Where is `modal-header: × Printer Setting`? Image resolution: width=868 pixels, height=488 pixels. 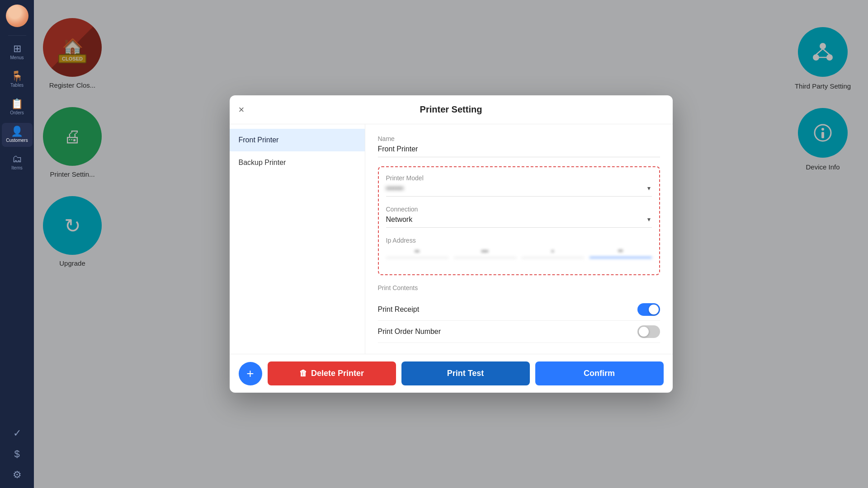 modal-header: × Printer Setting is located at coordinates (451, 110).